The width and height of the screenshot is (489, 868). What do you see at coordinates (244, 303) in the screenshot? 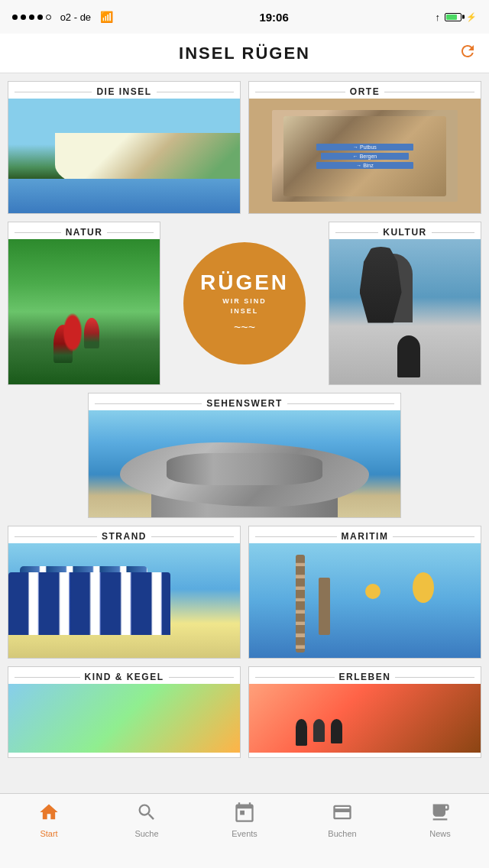
I see `ruegen-logo-container: RÜGEN WIR SINDINSEL ~~~` at bounding box center [244, 303].